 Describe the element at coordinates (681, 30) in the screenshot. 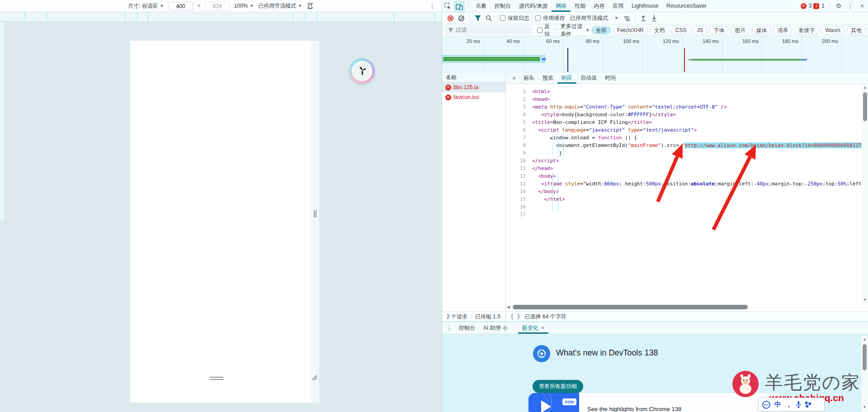

I see `filter-chip: CSS` at that location.